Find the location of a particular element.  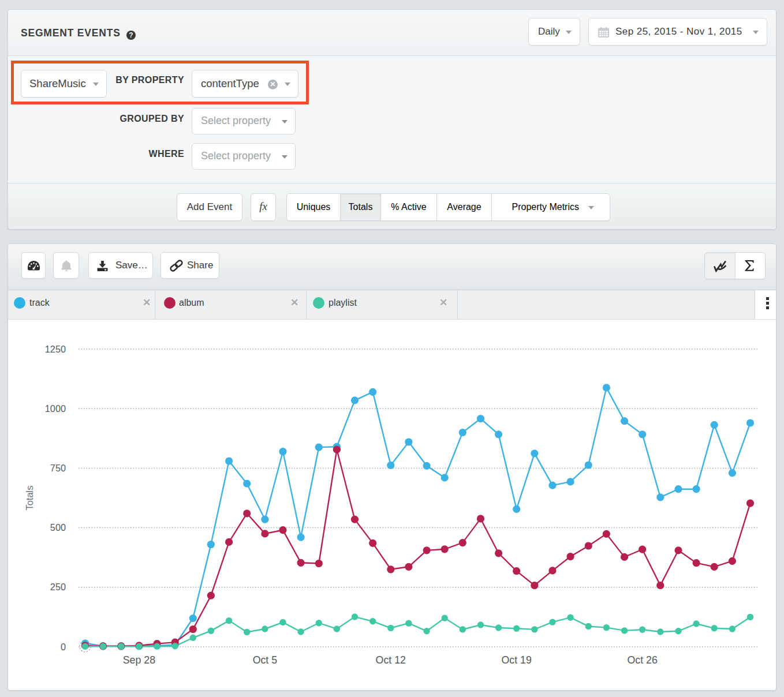

svg-text: 1250 is located at coordinates (55, 349).